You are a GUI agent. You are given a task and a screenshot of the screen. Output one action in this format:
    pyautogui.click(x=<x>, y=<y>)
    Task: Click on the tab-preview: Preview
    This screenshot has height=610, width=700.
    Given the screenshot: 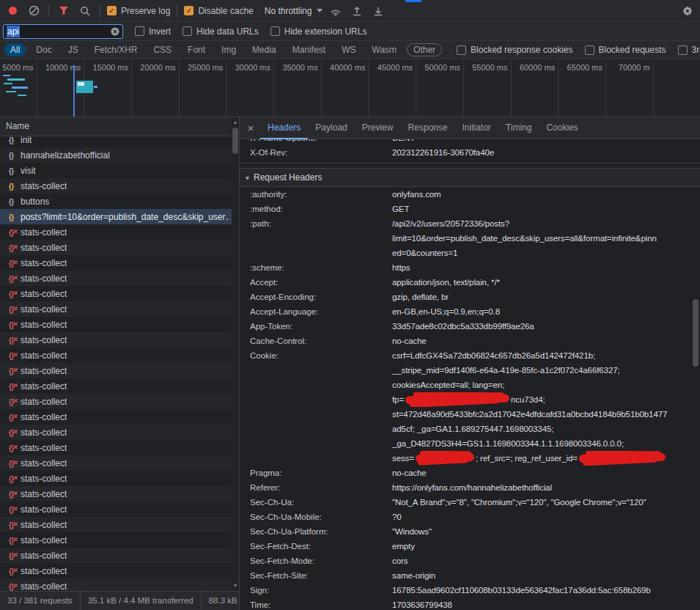 What is the action you would take?
    pyautogui.click(x=378, y=128)
    